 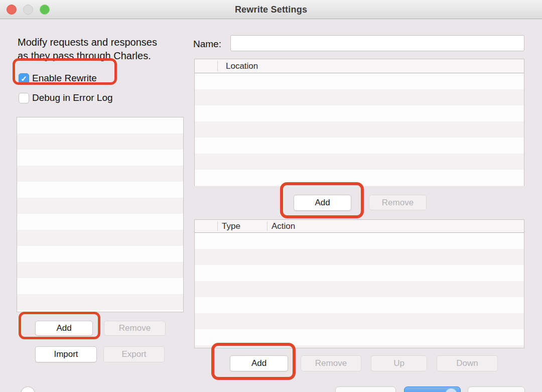 What do you see at coordinates (399, 363) in the screenshot?
I see `rules-up-label: Up` at bounding box center [399, 363].